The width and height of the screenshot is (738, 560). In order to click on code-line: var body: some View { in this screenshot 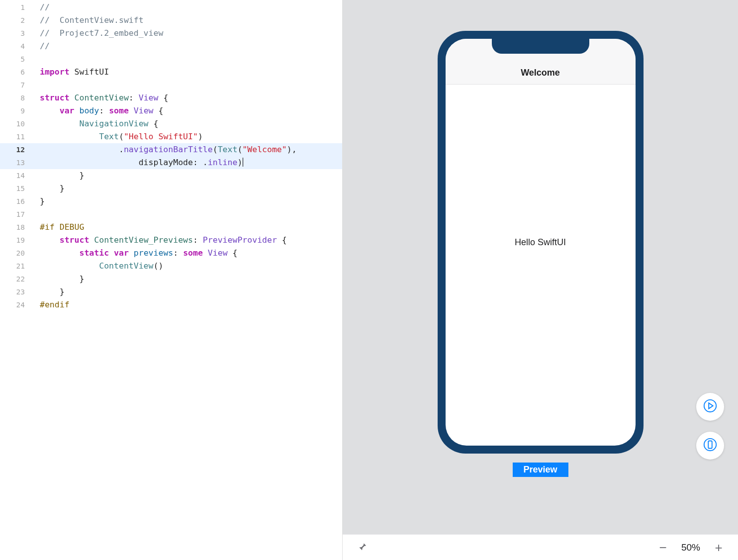, I will do `click(191, 111)`.